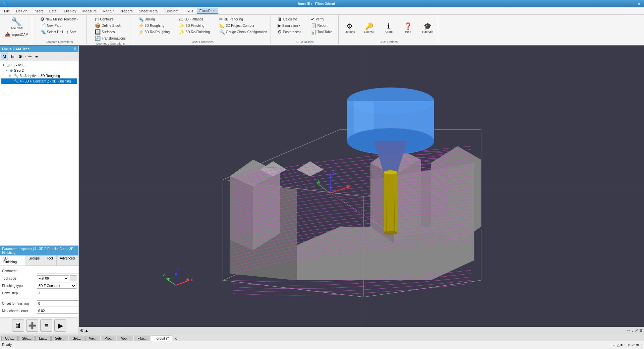 This screenshot has height=349, width=644. What do you see at coordinates (243, 25) in the screenshot?
I see `3d-project-contour-button: 📐 3D Project Contour` at bounding box center [243, 25].